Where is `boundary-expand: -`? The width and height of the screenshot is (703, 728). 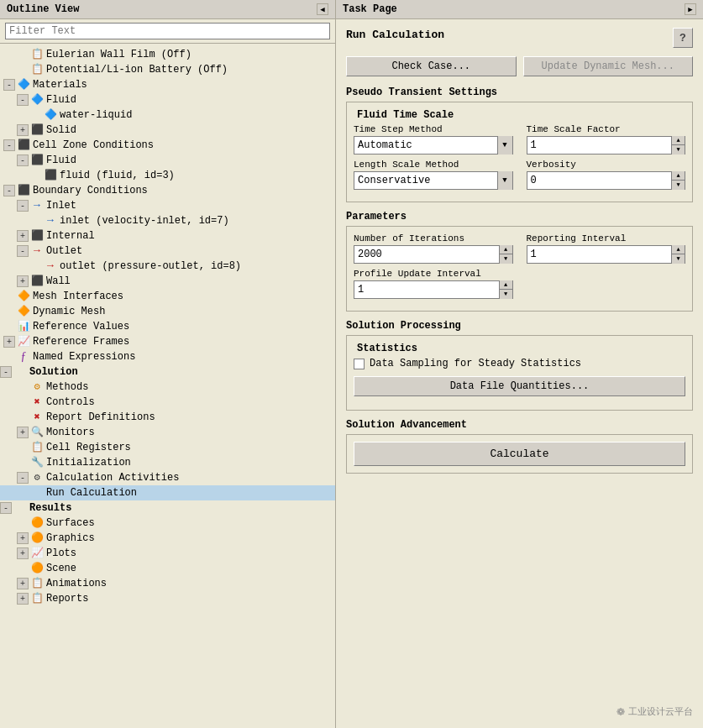 boundary-expand: - is located at coordinates (9, 191).